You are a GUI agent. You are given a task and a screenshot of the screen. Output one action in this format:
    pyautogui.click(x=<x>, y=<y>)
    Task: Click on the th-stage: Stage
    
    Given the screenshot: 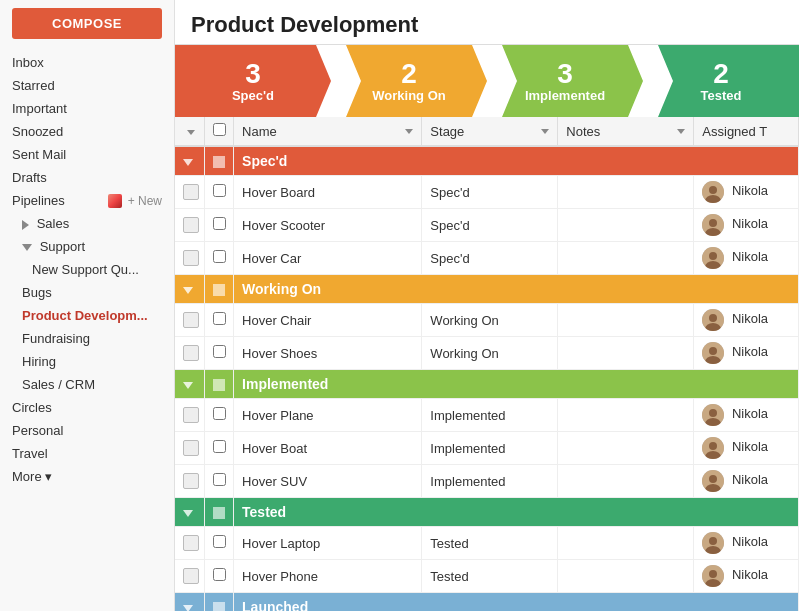 What is the action you would take?
    pyautogui.click(x=490, y=132)
    